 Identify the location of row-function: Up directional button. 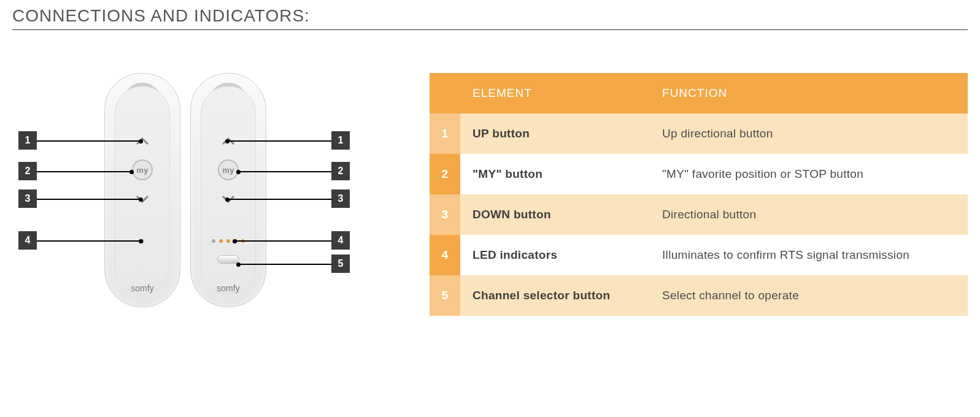
(809, 134).